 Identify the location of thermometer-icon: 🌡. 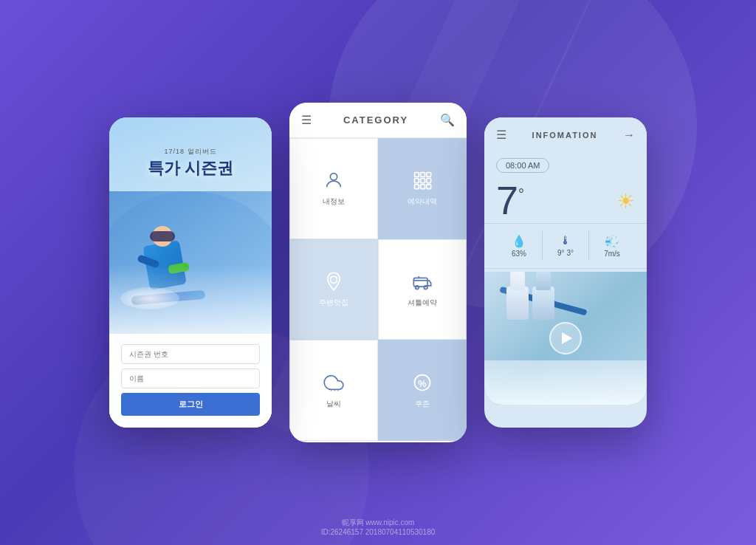
(566, 241).